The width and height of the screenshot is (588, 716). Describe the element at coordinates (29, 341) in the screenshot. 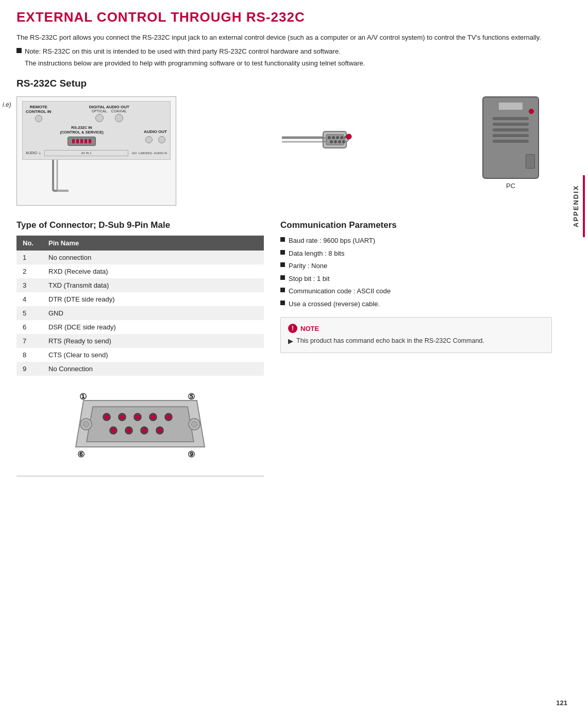

I see `pin-no: 7` at that location.